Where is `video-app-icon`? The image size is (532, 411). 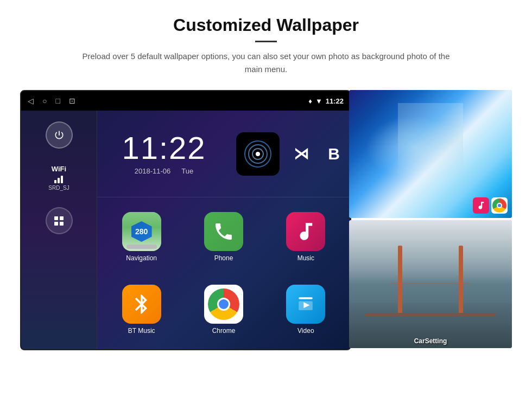 video-app-icon is located at coordinates (306, 304).